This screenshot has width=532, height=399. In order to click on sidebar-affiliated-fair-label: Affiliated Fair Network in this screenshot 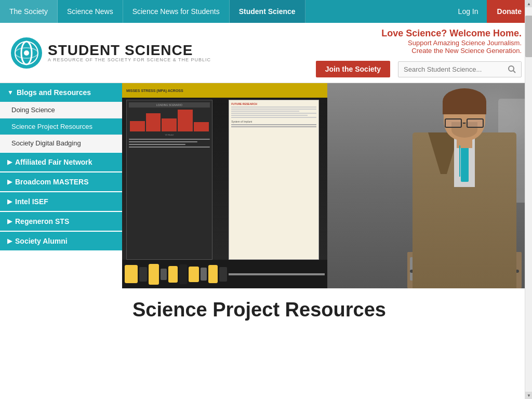, I will do `click(54, 162)`.